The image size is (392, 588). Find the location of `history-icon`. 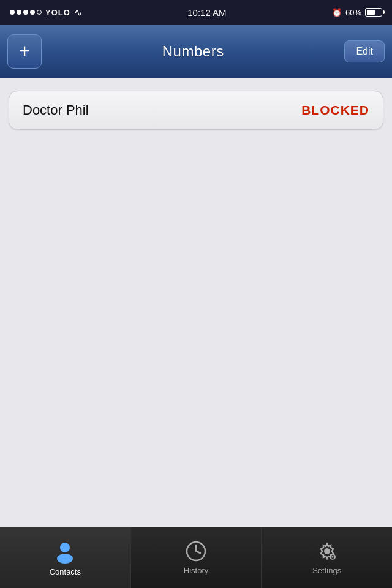

history-icon is located at coordinates (196, 551).